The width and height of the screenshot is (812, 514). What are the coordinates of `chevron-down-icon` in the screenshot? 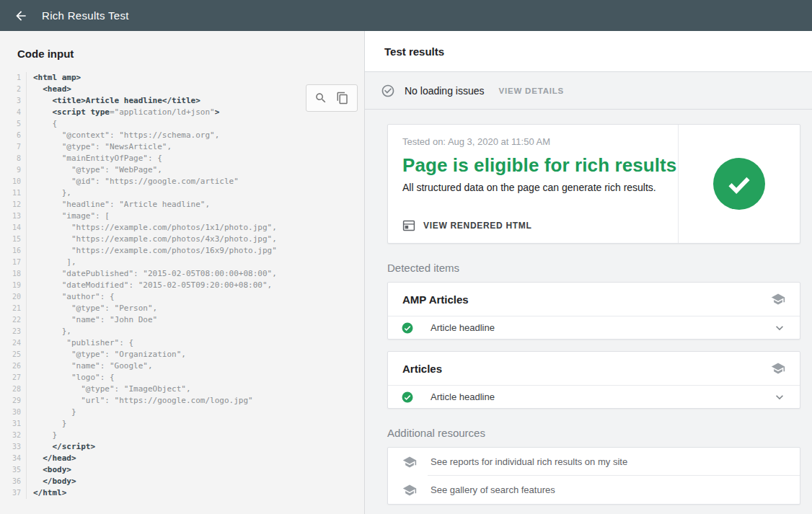 It's located at (780, 397).